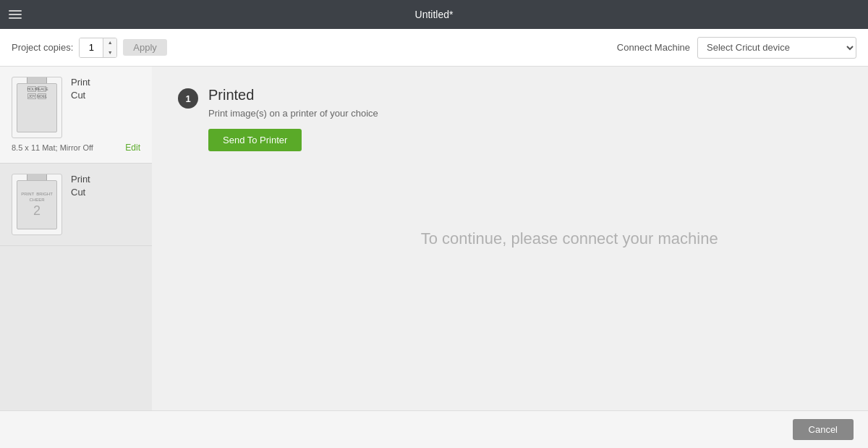  What do you see at coordinates (294, 119) in the screenshot?
I see `step-content: Printed Print image(s) on a printer of y…` at bounding box center [294, 119].